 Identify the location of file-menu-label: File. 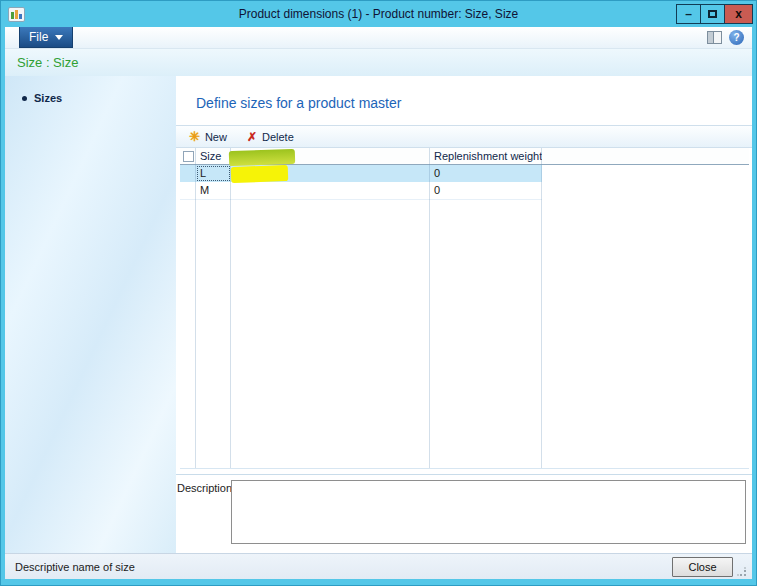
(38, 37).